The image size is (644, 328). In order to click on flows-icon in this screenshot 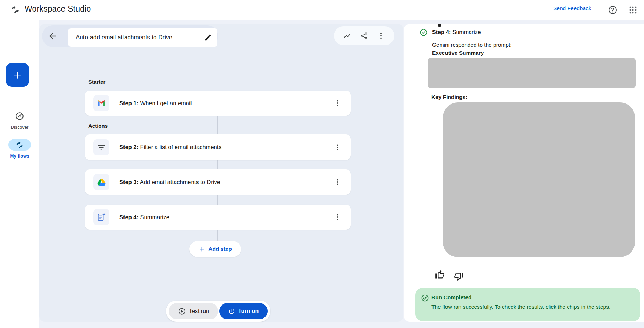, I will do `click(20, 145)`.